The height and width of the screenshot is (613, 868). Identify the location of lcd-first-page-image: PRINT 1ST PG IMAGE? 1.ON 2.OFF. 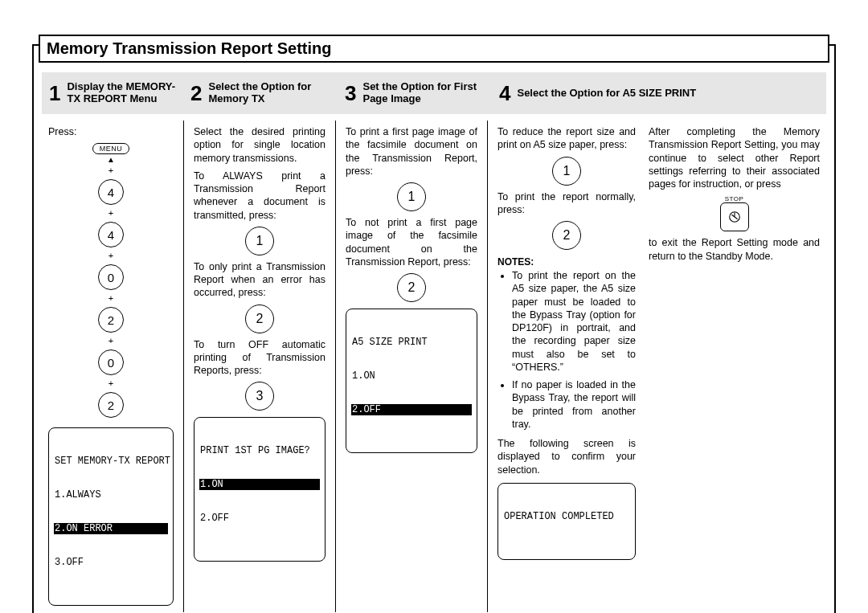
(260, 489).